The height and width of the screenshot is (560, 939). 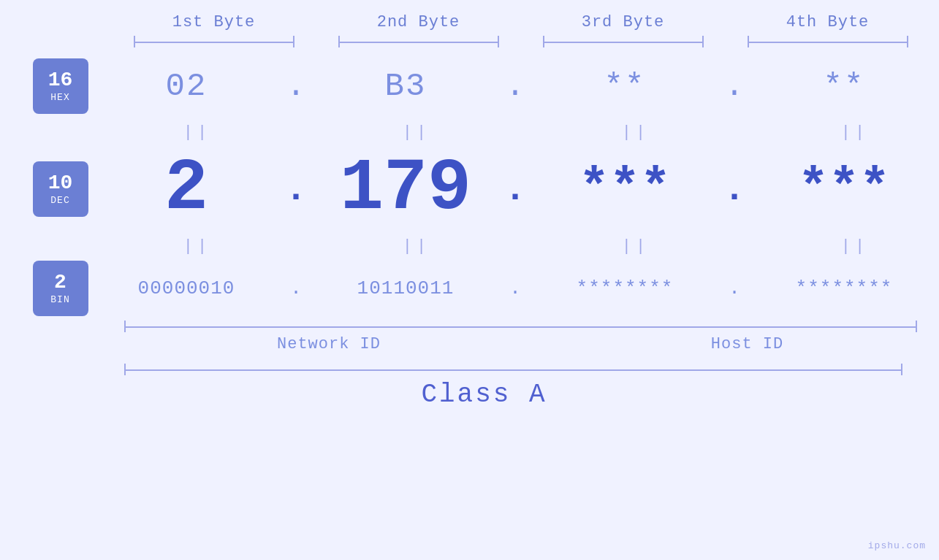 What do you see at coordinates (419, 42) in the screenshot?
I see `bracket-byte2` at bounding box center [419, 42].